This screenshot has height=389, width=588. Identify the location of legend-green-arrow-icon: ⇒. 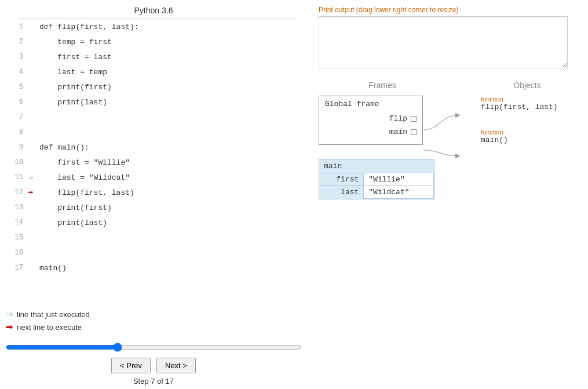
(9, 314).